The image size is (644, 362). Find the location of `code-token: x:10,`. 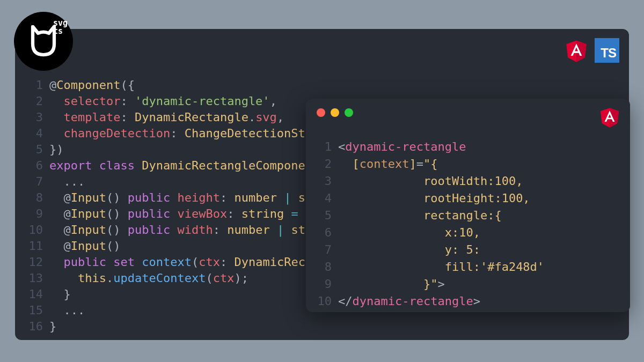

code-token: x:10, is located at coordinates (409, 233).